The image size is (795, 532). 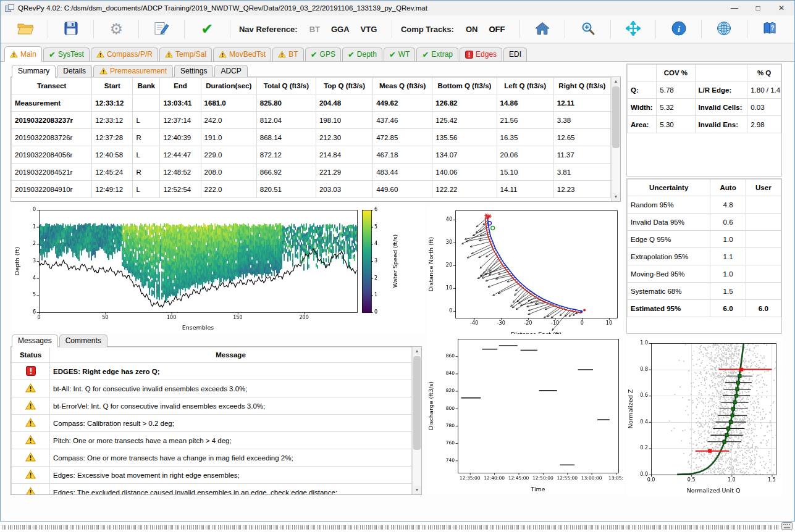 I want to click on minimize-button: —, so click(x=734, y=8).